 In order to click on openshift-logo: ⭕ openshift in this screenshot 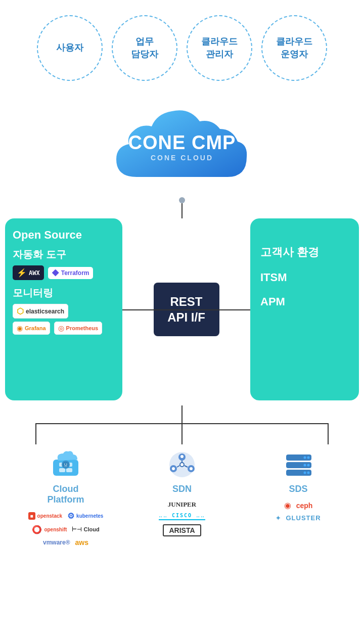, I will do `click(50, 530)`.